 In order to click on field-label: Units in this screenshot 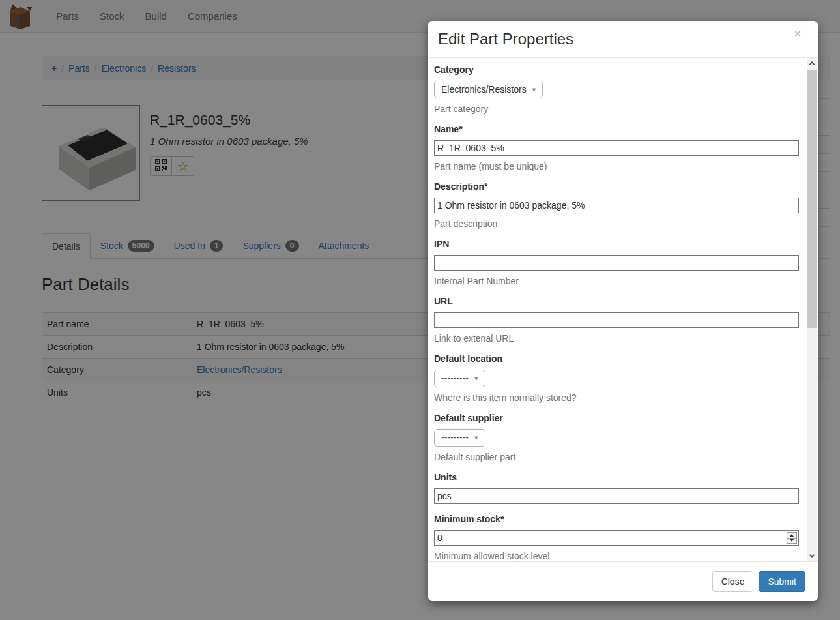, I will do `click(616, 477)`.